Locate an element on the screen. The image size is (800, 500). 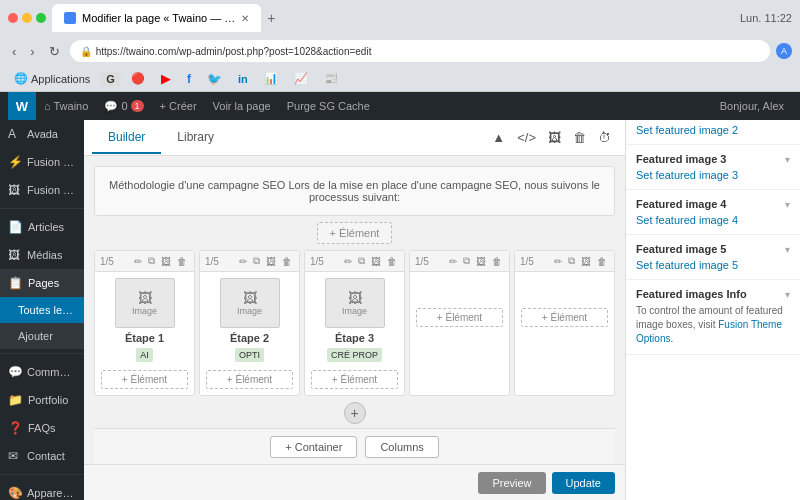
column-body-4: + Élément is located at coordinates (460, 302).